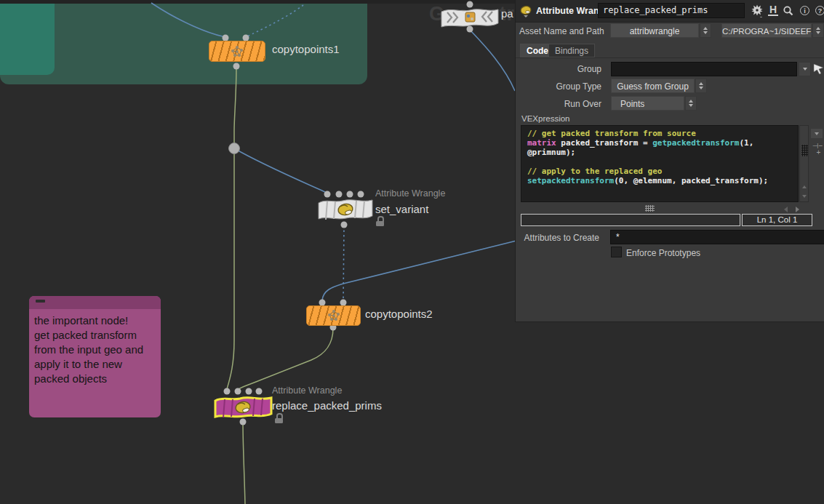 The image size is (824, 504). Describe the element at coordinates (819, 68) in the screenshot. I see `select-arrow-icon` at that location.